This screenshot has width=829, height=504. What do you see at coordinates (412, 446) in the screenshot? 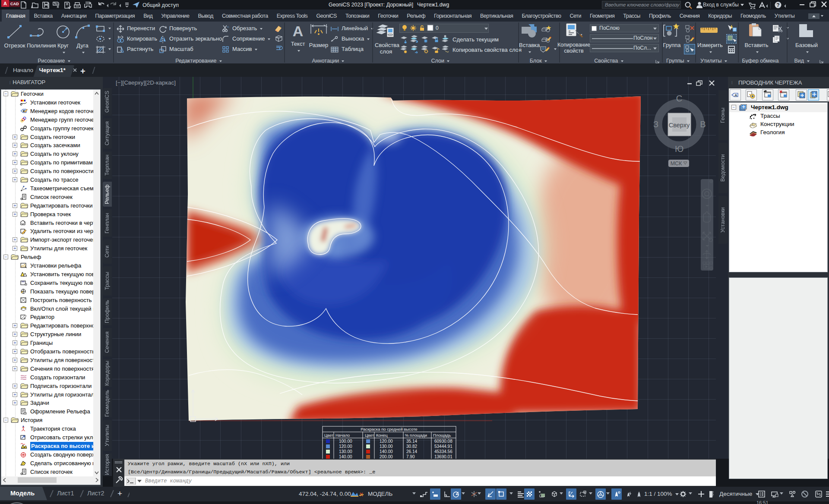
I see `svg-text: 30.82` at bounding box center [412, 446].